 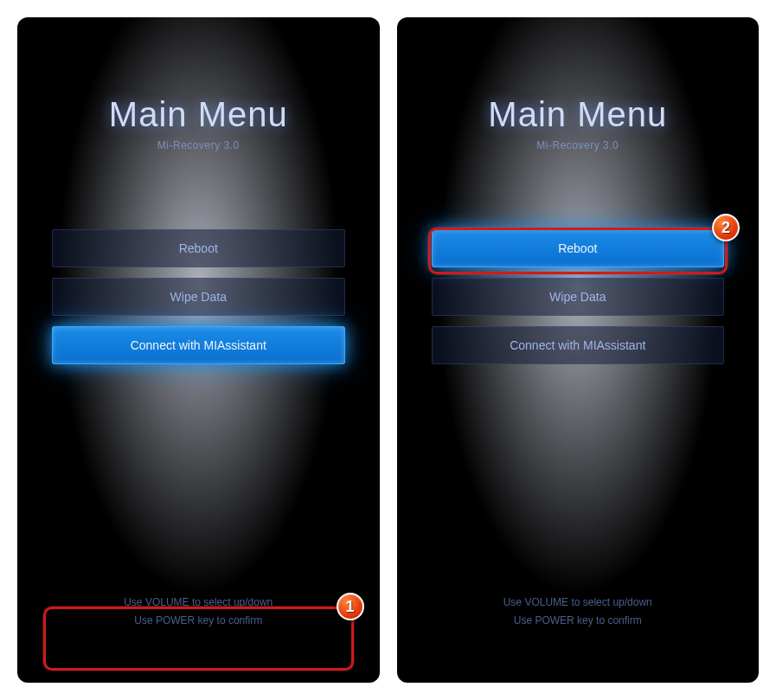 I want to click on annotation-step-badge: 2, so click(x=726, y=228).